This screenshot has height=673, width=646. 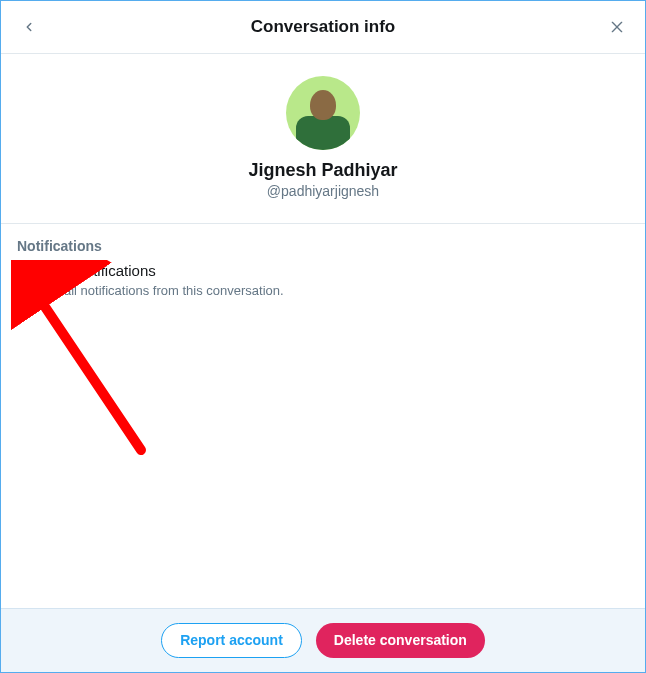 What do you see at coordinates (324, 27) in the screenshot?
I see `page-title: Conversation info` at bounding box center [324, 27].